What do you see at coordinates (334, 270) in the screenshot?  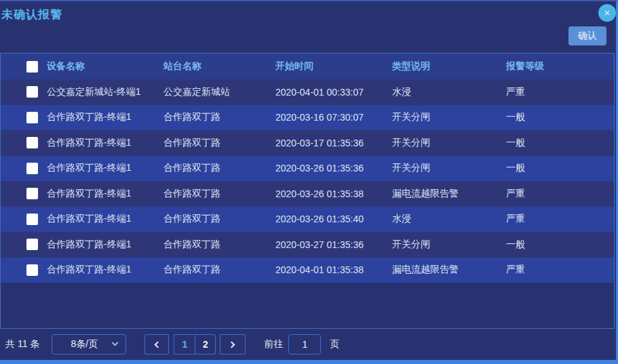 I see `cell-start-time: 2020-04-01 01:35:38` at bounding box center [334, 270].